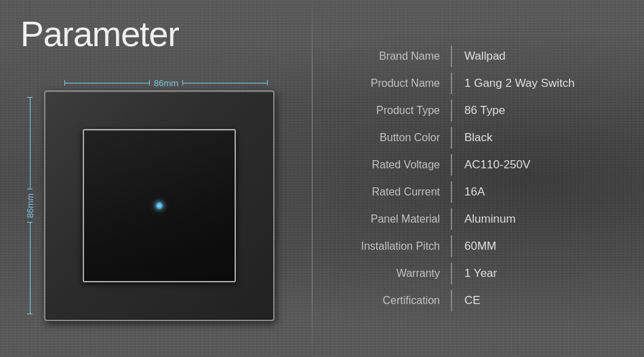 This screenshot has width=644, height=357. I want to click on param-value: 16A, so click(538, 192).